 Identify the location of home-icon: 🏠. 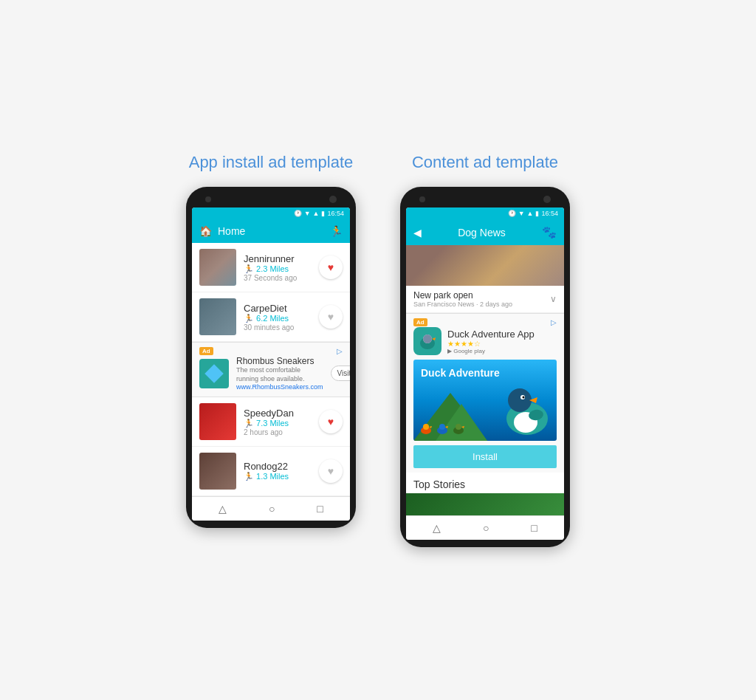
(205, 231).